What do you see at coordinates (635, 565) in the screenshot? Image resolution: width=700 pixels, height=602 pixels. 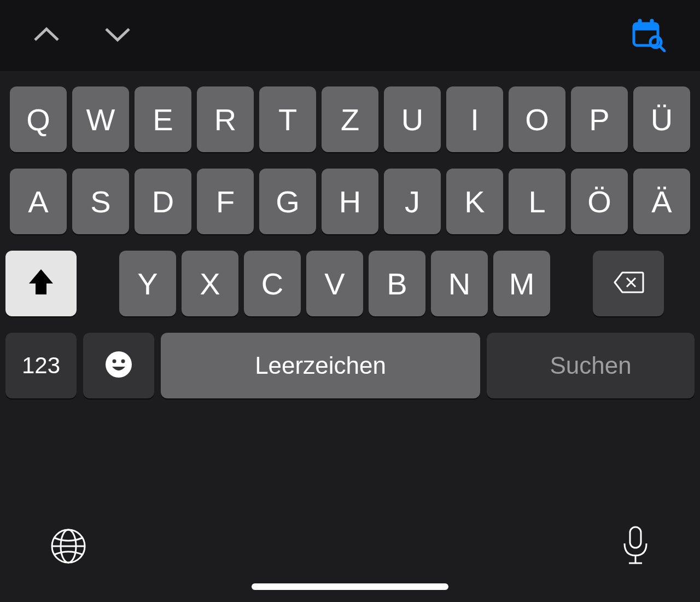 I see `microphone-icon` at bounding box center [635, 565].